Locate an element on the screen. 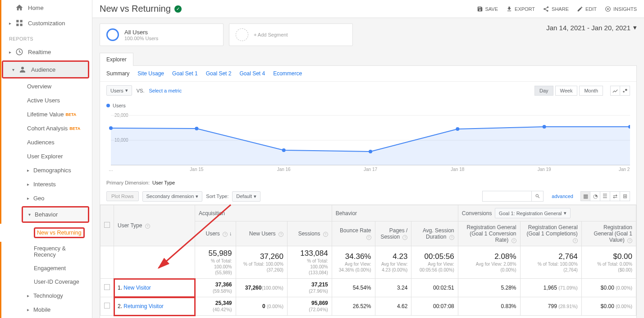 This screenshot has height=318, width=644. view-pivot-icon: ⊞ is located at coordinates (625, 196).